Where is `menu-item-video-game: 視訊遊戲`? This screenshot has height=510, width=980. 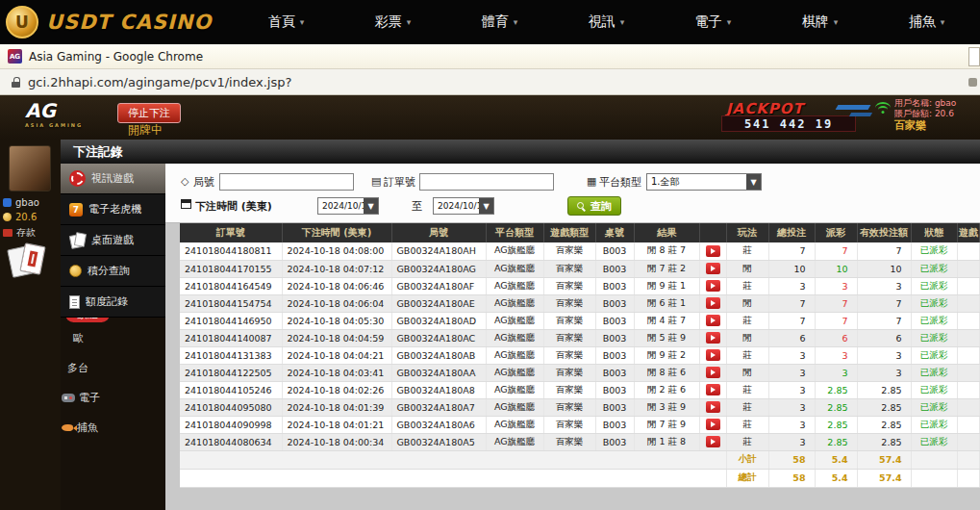
menu-item-video-game: 視訊遊戲 is located at coordinates (113, 179).